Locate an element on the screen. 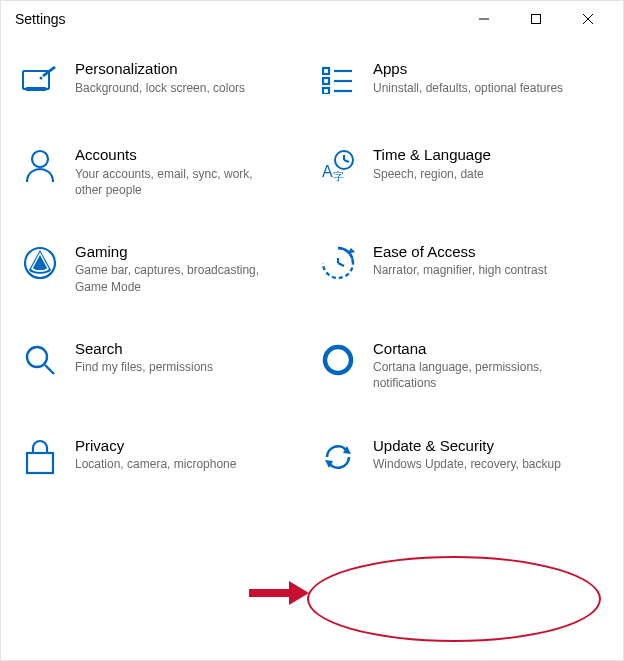 Image resolution: width=624 pixels, height=661 pixels. tile-desc: Windows Update, recovery, backup is located at coordinates (467, 464).